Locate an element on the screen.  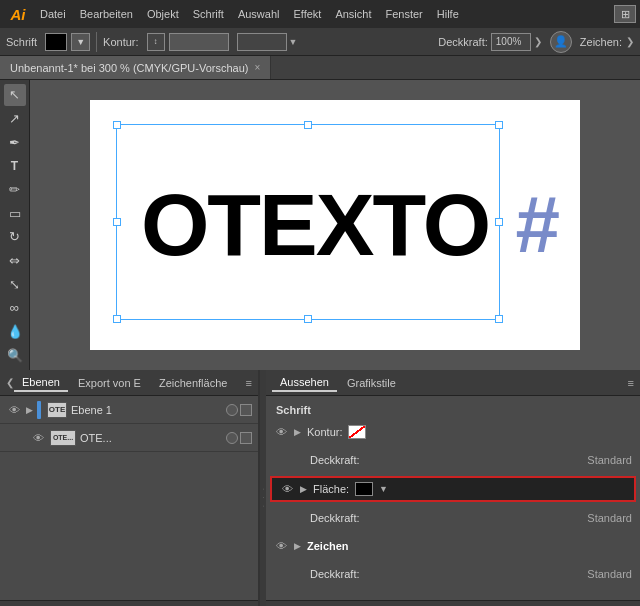
menu-bearbeiten: Bearbeiten is located at coordinates (106, 14).